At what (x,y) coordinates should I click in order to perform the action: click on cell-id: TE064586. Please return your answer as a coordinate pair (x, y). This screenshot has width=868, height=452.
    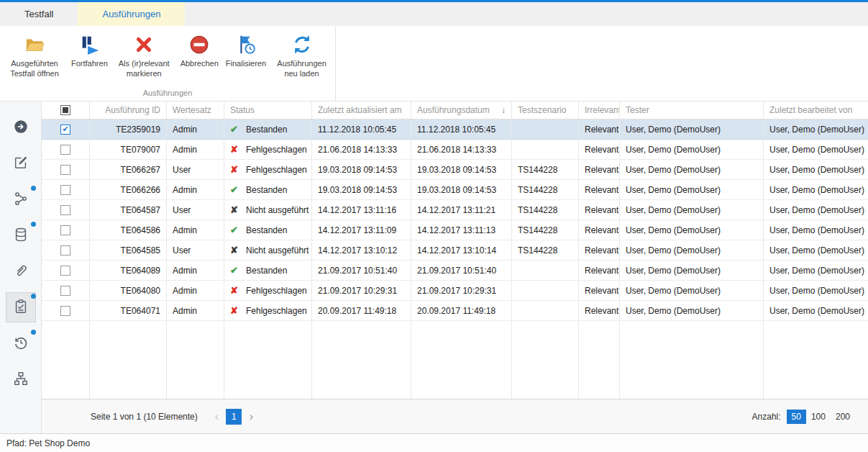
    Looking at the image, I should click on (128, 230).